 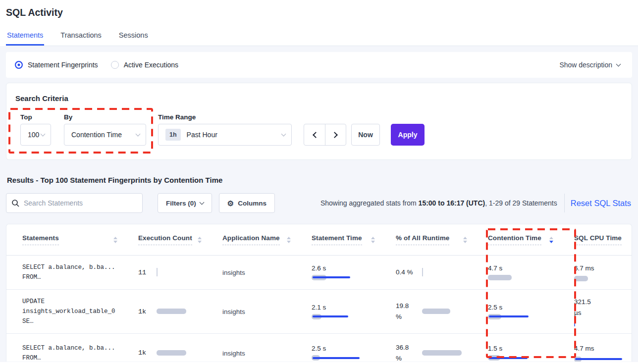 I want to click on statement-time-cell: 2.5 s, so click(x=346, y=353).